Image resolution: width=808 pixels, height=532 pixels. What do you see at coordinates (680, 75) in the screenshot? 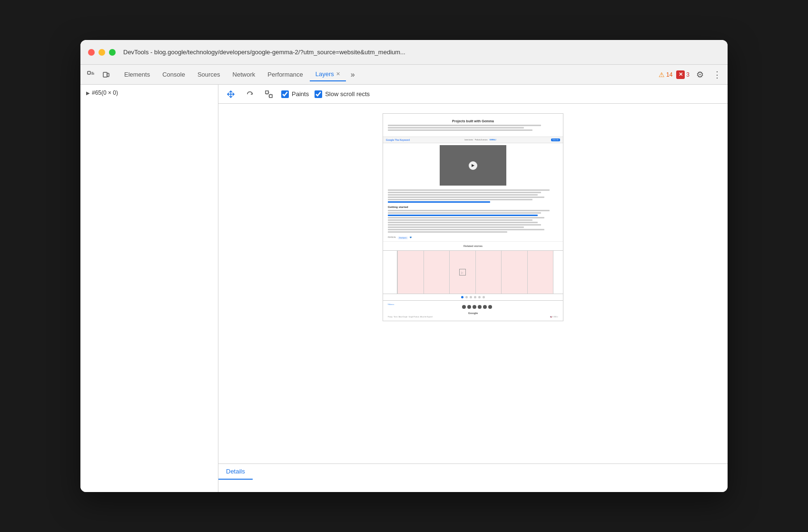
I see `error-x-icon: ✕` at bounding box center [680, 75].